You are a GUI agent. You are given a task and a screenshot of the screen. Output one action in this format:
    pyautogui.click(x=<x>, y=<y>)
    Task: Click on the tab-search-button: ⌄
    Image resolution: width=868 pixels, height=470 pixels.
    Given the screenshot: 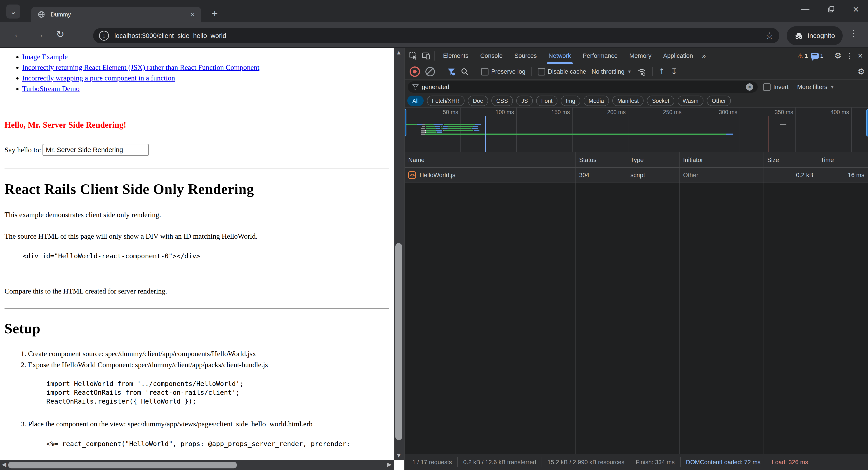 What is the action you would take?
    pyautogui.click(x=13, y=11)
    